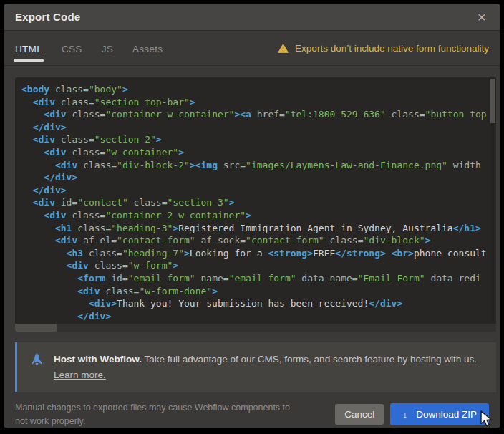 The image size is (504, 434). I want to click on vertical-scrollbar, so click(493, 201).